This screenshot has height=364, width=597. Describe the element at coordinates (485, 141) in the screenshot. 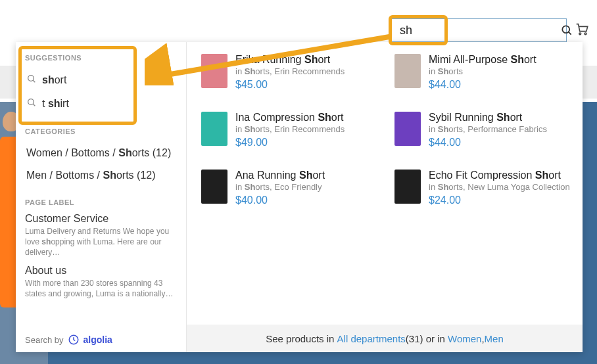

I see `product-result: Sybil Running Short in Shorts, Performan…` at that location.